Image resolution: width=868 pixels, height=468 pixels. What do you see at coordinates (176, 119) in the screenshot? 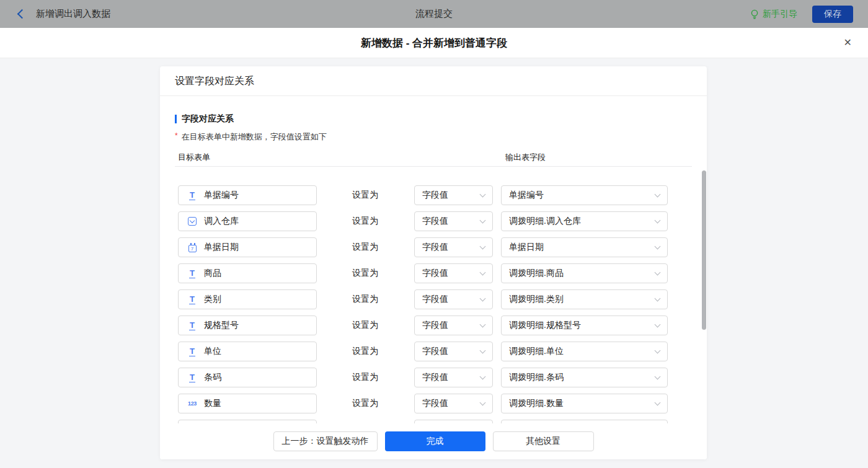
I see `section-accent-bar` at bounding box center [176, 119].